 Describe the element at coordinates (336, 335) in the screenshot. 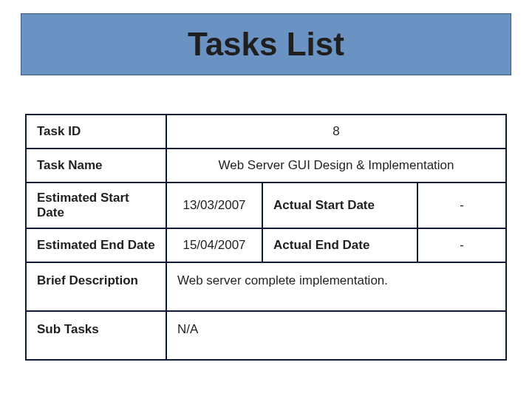

I see `value-sub-tasks: N/A` at that location.